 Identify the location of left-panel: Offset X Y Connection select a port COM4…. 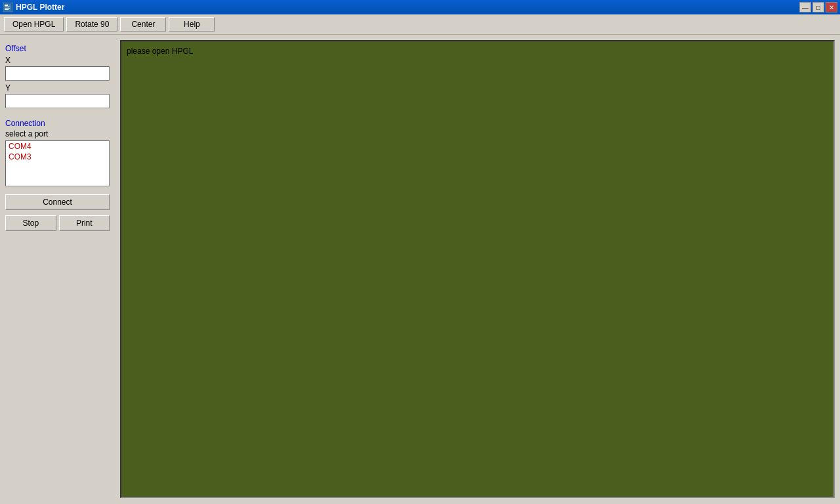
(58, 269).